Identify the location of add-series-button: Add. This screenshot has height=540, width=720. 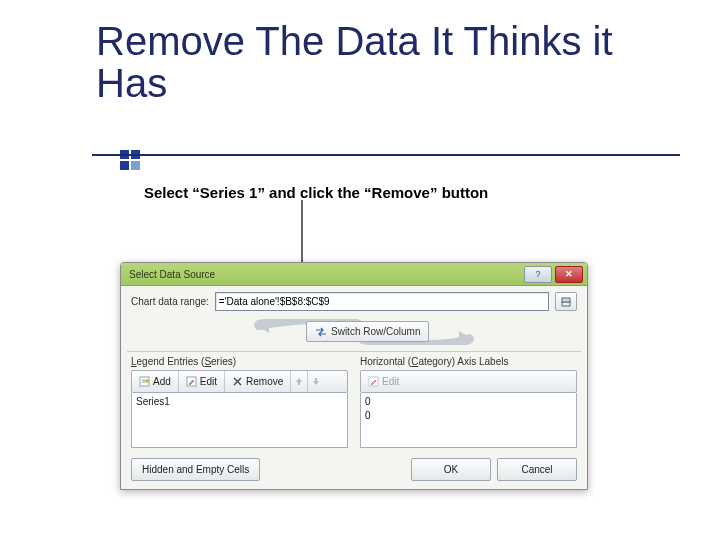
(156, 382).